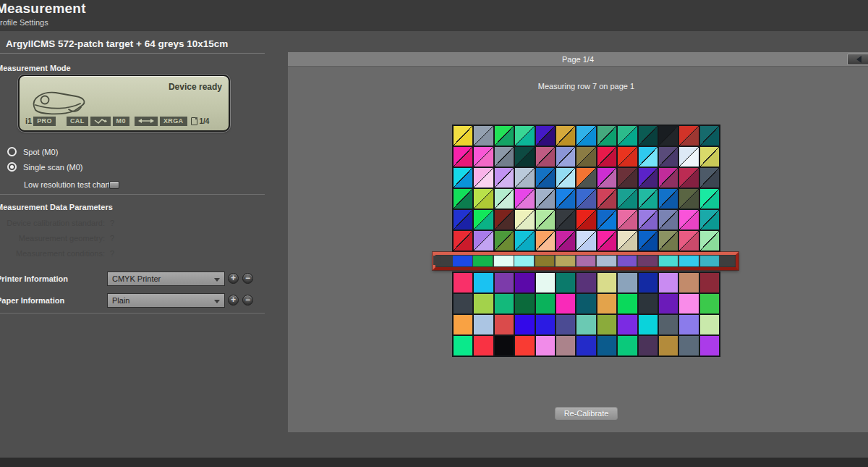 This screenshot has width=868, height=467. Describe the element at coordinates (122, 122) in the screenshot. I see `badge-m0: M0` at that location.